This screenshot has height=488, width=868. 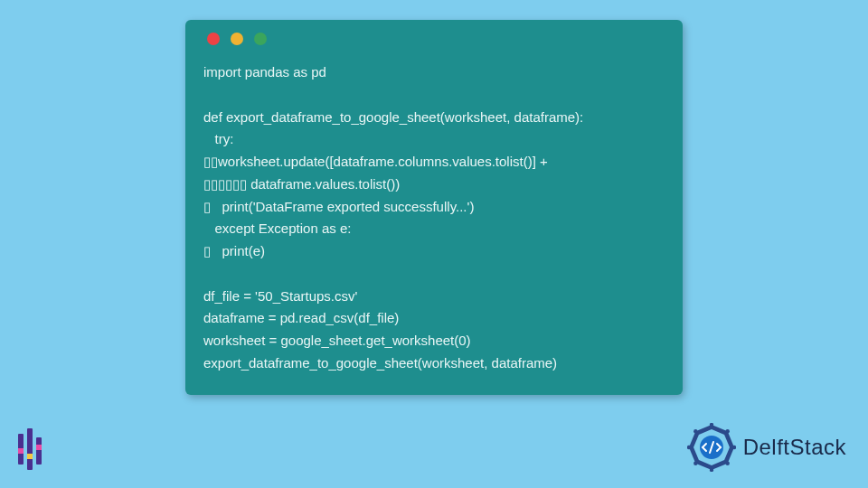 What do you see at coordinates (434, 39) in the screenshot?
I see `window-controls` at bounding box center [434, 39].